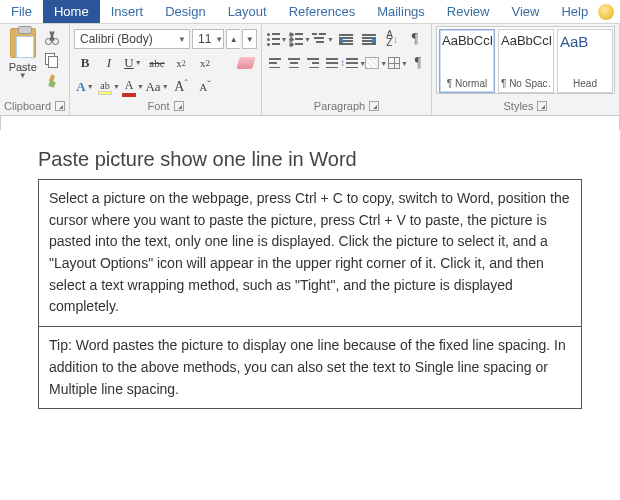 This screenshot has width=620, height=500. I want to click on line-spacing-icon, so click(352, 63).